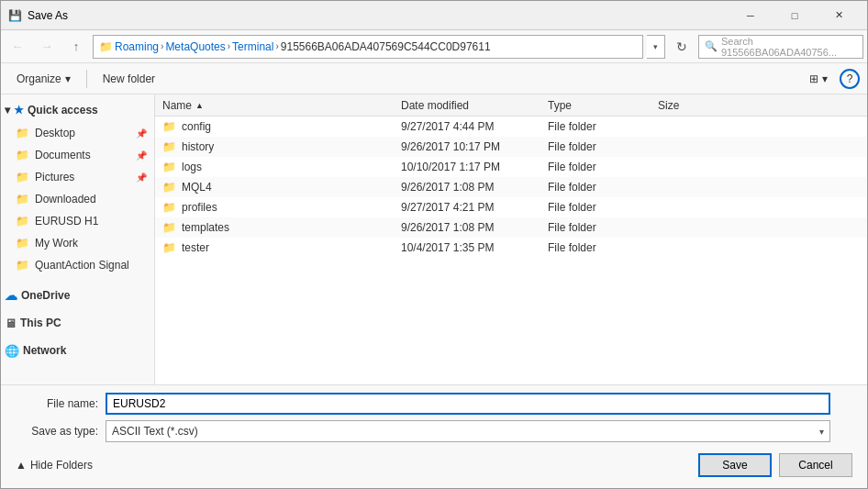  Describe the element at coordinates (44, 79) in the screenshot. I see `organize-button: Organize ▾` at that location.